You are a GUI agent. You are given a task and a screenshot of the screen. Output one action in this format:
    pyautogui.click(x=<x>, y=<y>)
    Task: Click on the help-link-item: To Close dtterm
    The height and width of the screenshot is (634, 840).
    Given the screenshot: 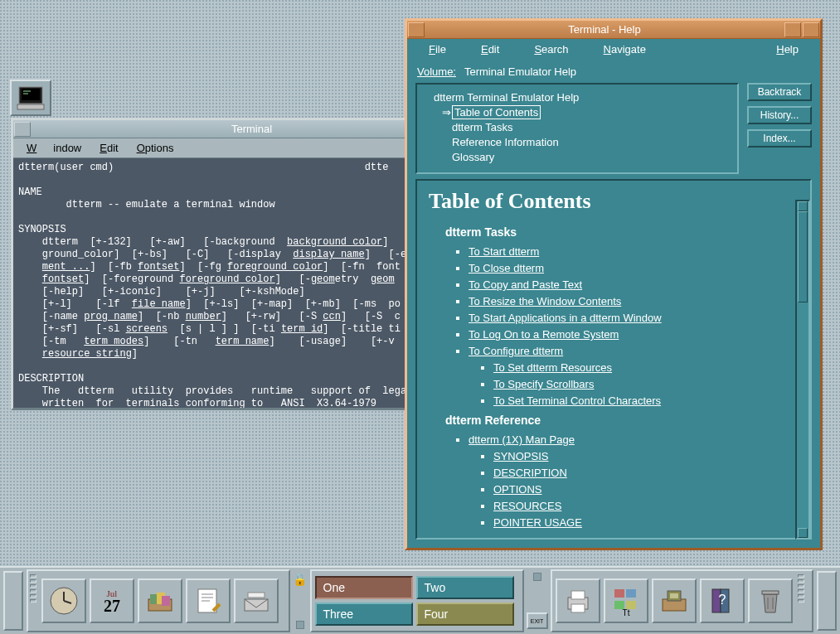 What is the action you would take?
    pyautogui.click(x=634, y=269)
    